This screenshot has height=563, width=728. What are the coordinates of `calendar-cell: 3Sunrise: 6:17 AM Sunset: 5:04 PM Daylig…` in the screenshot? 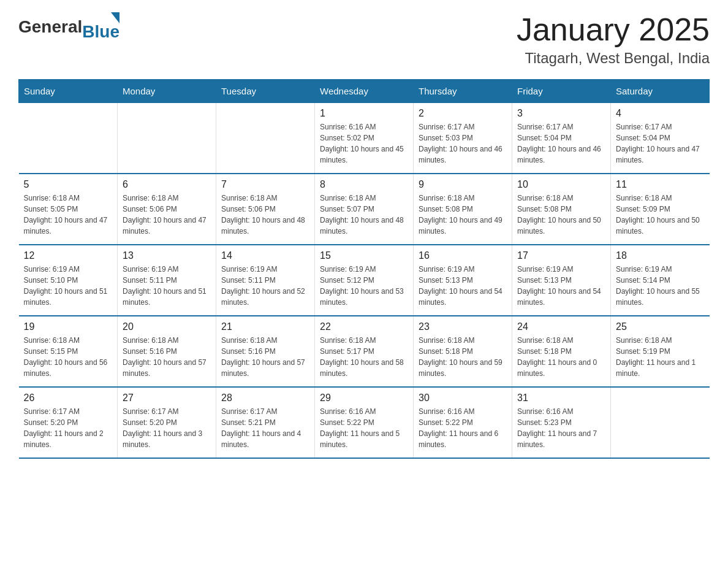 It's located at (561, 139).